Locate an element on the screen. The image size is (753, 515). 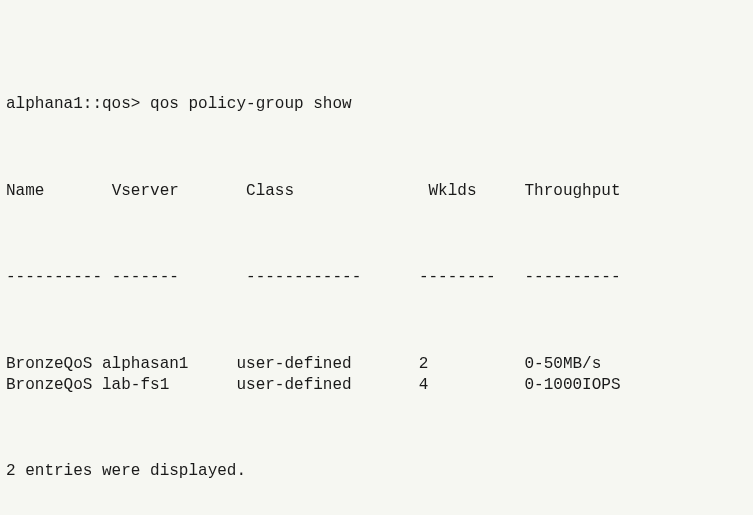
sep-vserver: ------- is located at coordinates (179, 277).